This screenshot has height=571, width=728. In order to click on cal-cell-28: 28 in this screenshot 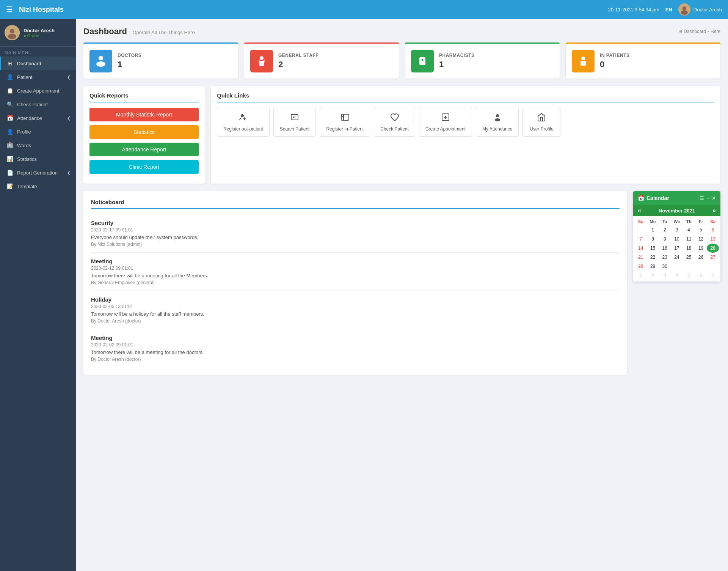, I will do `click(641, 266)`.